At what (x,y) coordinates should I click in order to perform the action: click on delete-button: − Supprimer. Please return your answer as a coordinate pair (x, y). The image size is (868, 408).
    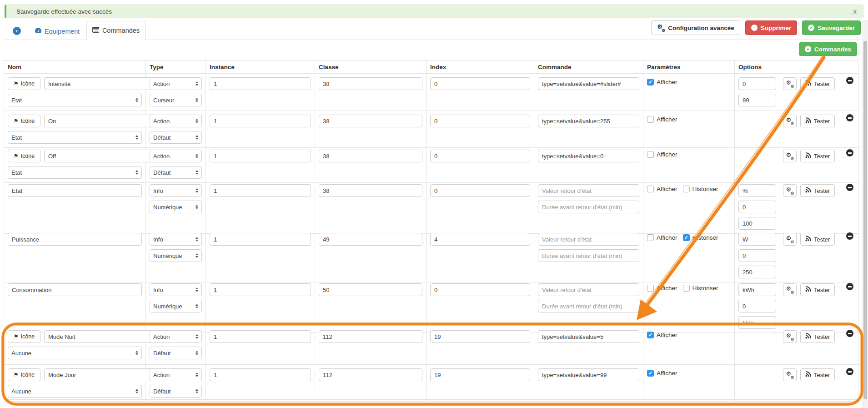
    Looking at the image, I should click on (771, 28).